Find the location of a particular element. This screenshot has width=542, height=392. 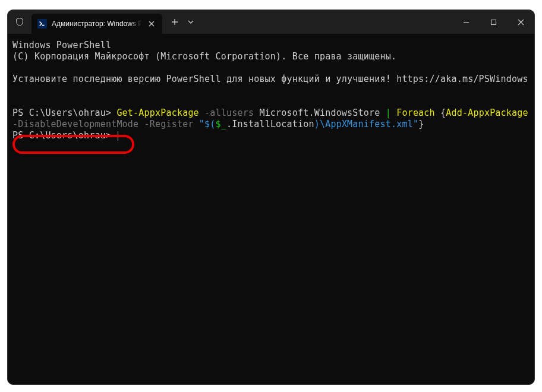

cmd-token: ) is located at coordinates (317, 124).